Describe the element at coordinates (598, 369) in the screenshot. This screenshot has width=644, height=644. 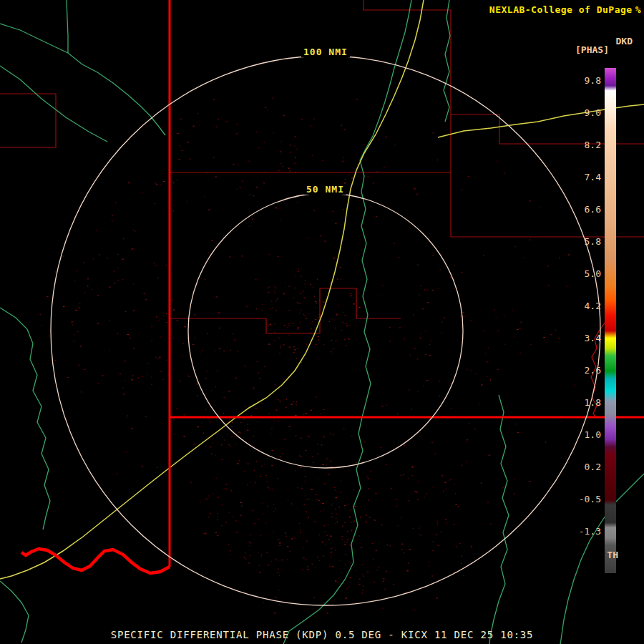
I see `river-line-red` at that location.